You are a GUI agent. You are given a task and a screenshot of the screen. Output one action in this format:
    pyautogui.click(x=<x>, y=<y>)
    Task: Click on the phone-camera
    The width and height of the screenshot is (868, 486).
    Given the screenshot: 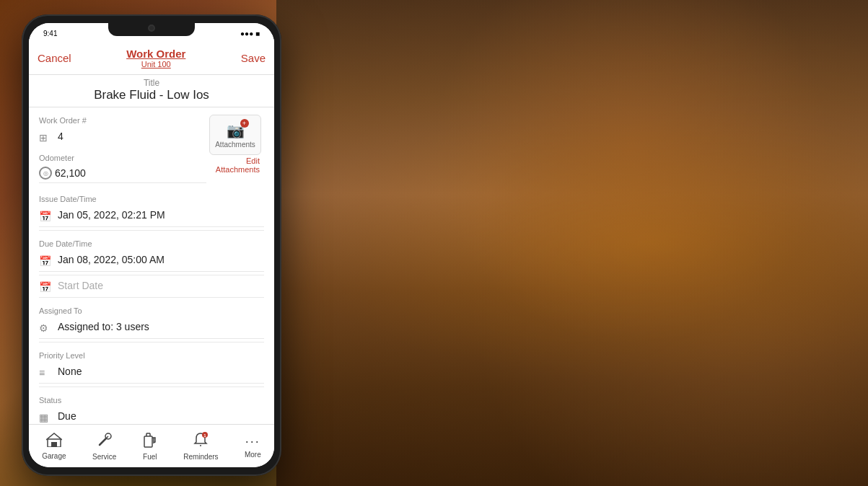 What is the action you would take?
    pyautogui.click(x=152, y=28)
    